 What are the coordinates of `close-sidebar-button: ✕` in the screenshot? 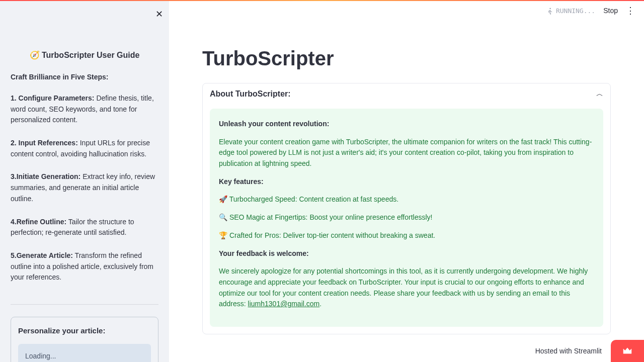 It's located at (159, 14).